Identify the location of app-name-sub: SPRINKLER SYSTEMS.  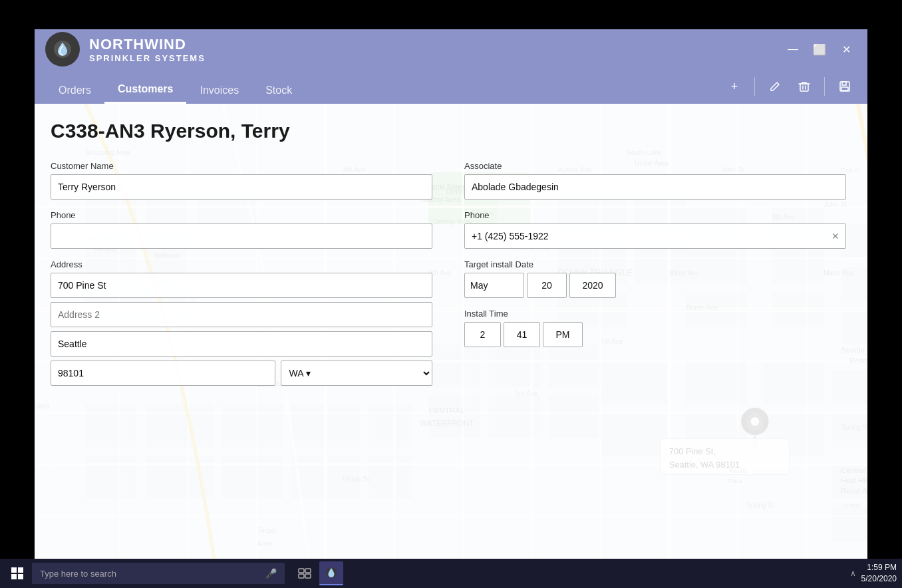
(148, 59).